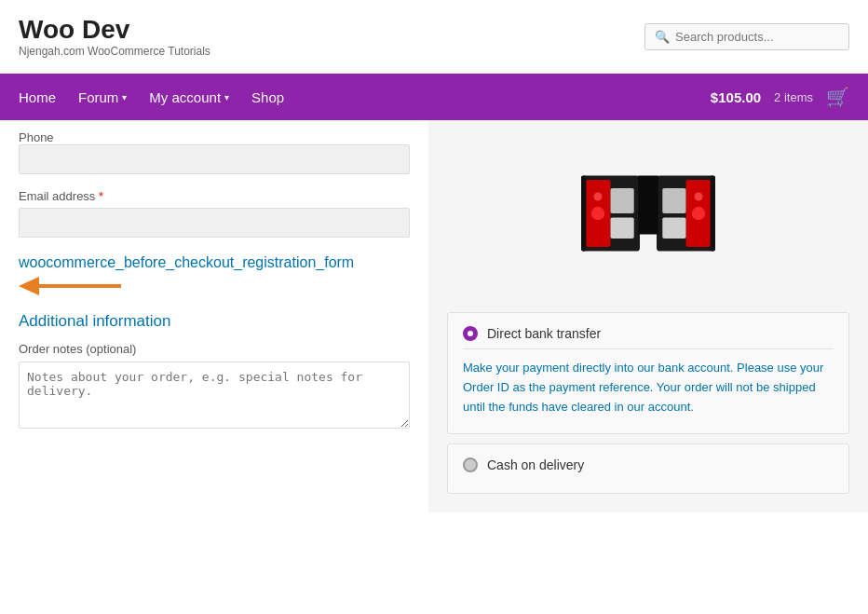  What do you see at coordinates (189, 97) in the screenshot?
I see `nav-item-myaccount: My account ▾` at bounding box center [189, 97].